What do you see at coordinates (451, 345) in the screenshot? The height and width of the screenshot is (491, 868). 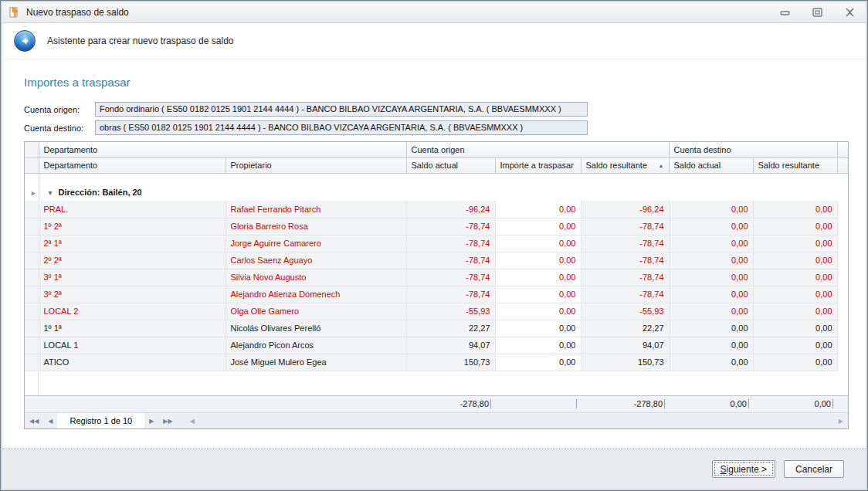 I see `cell-saldo-actual: 94,07` at bounding box center [451, 345].